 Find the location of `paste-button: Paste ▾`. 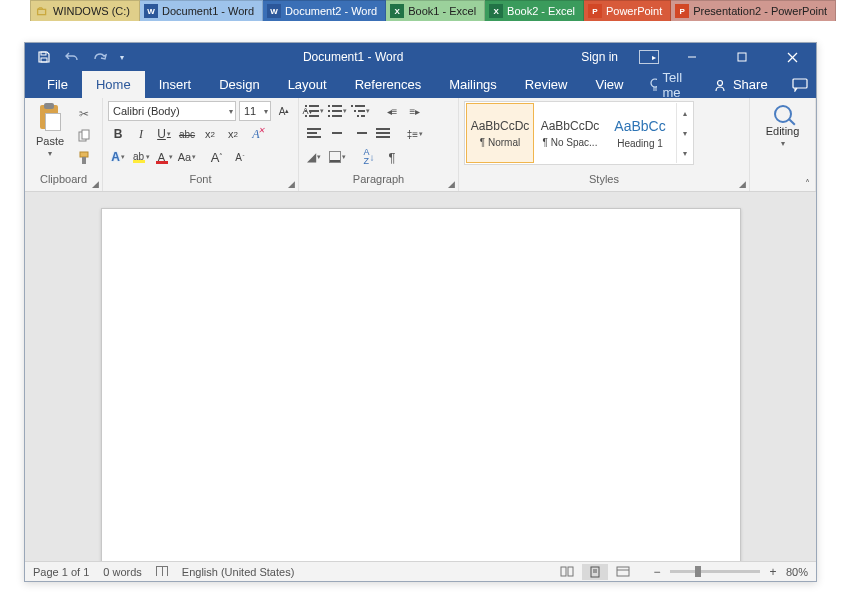

paste-button: Paste ▾ is located at coordinates (50, 135).